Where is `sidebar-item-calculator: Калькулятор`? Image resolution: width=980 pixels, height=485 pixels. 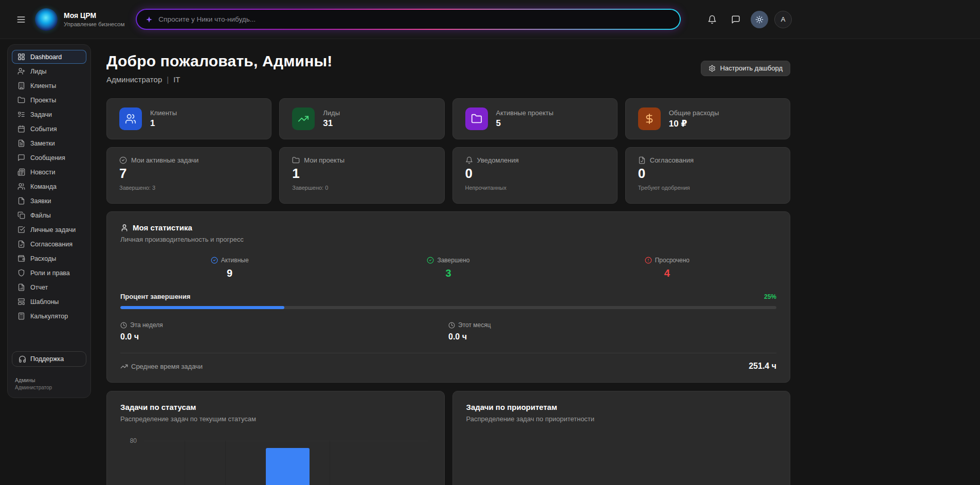
sidebar-item-calculator: Калькулятор is located at coordinates (49, 316).